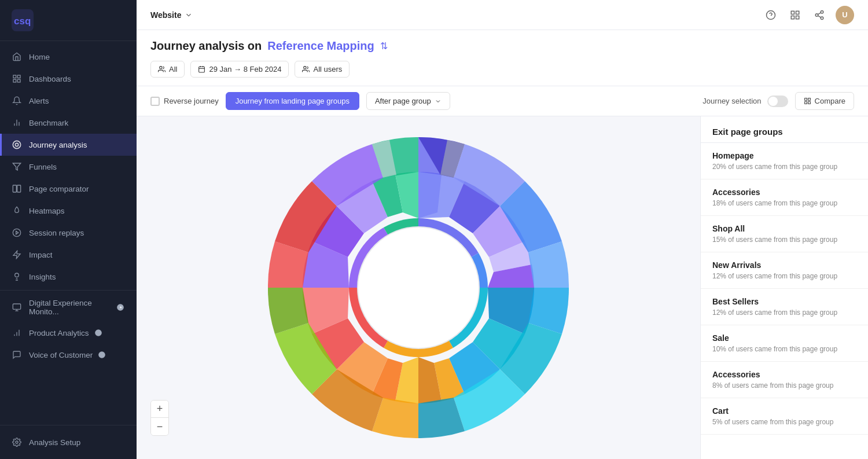 This screenshot has width=868, height=459. I want to click on exit-group-item: Accessories 18% of users came from this …, so click(785, 198).